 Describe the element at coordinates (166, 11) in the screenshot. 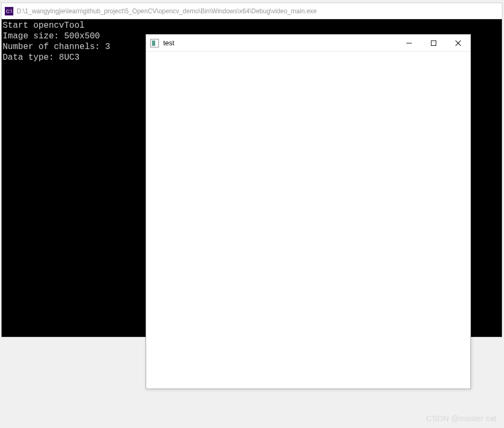

I see `console-title: D:\1_wangyingjie\learn\github_project\5_…` at that location.